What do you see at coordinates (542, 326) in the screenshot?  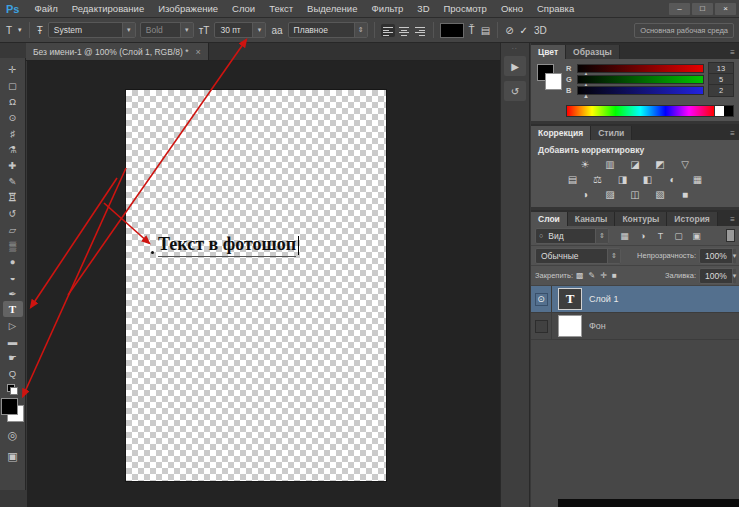 I see `eye-icon` at bounding box center [542, 326].